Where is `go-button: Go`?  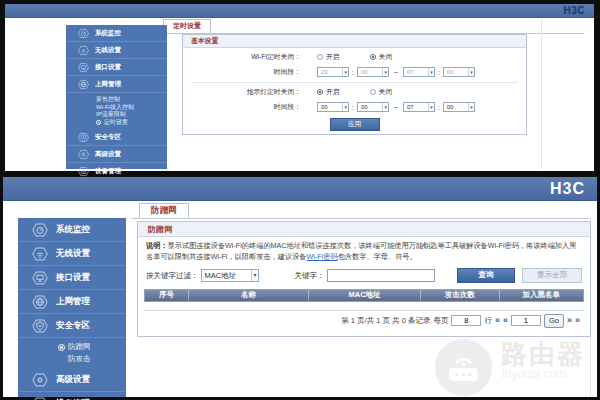
go-button: Go is located at coordinates (554, 321).